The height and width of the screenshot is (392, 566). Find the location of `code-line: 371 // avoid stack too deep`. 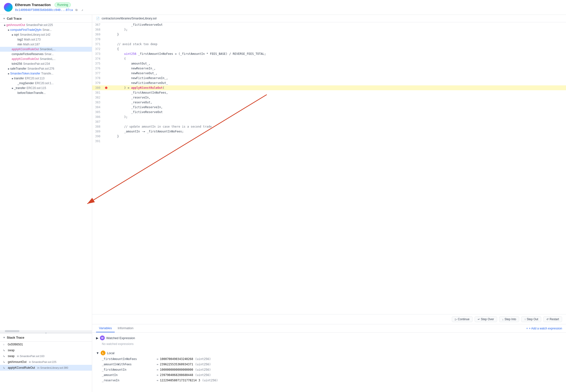

code-line: 371 // avoid stack too deep is located at coordinates (329, 44).